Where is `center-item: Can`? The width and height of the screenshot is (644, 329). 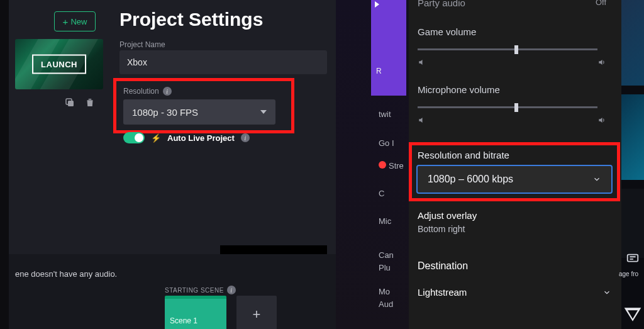 center-item: Can is located at coordinates (386, 255).